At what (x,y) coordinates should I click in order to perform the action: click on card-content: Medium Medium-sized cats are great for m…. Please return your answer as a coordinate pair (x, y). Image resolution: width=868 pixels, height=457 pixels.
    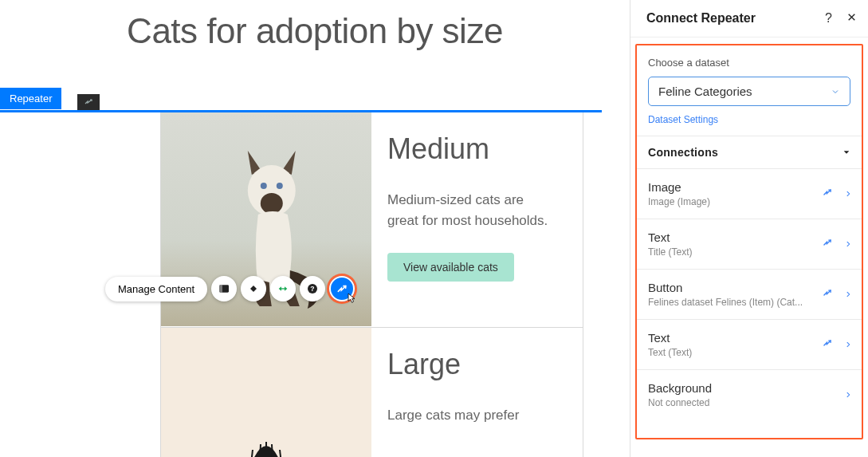
    Looking at the image, I should click on (485, 220).